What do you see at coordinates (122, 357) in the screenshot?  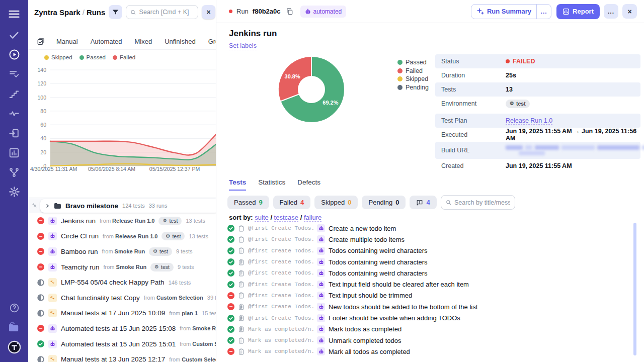 I see `run-row: Manual tests at 13 Jun 2025 12:17from Cu…` at bounding box center [122, 357].